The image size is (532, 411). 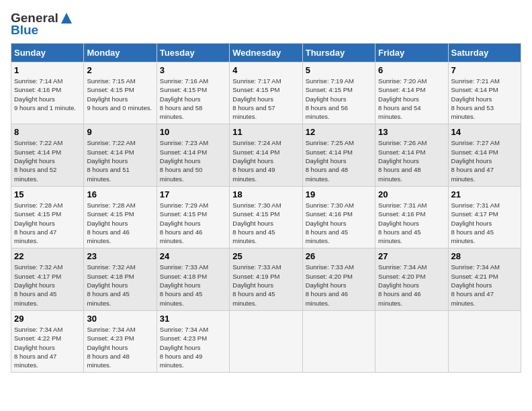 I want to click on logo-icon, so click(x=66, y=18).